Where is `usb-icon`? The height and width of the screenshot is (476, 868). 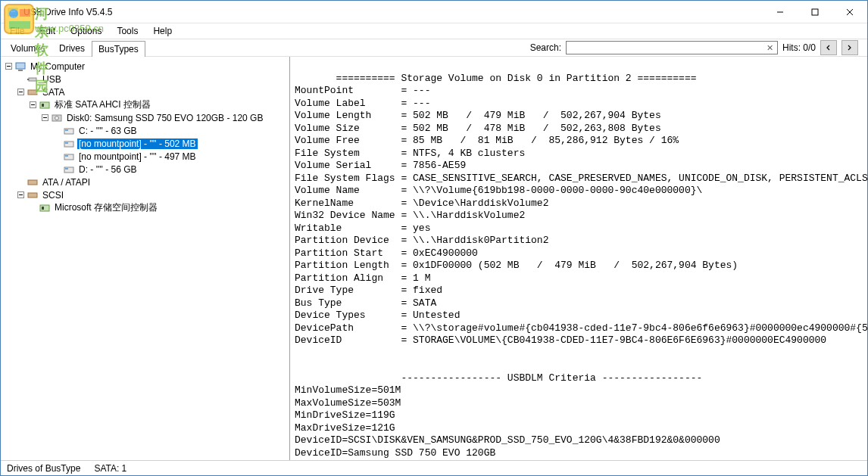 usb-icon is located at coordinates (33, 79).